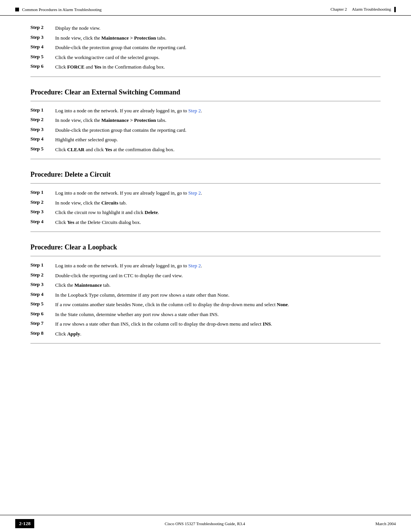 This screenshot has width=411, height=532. What do you see at coordinates (218, 212) in the screenshot?
I see `step-content: Click the circuit row to highlight it an…` at bounding box center [218, 212].